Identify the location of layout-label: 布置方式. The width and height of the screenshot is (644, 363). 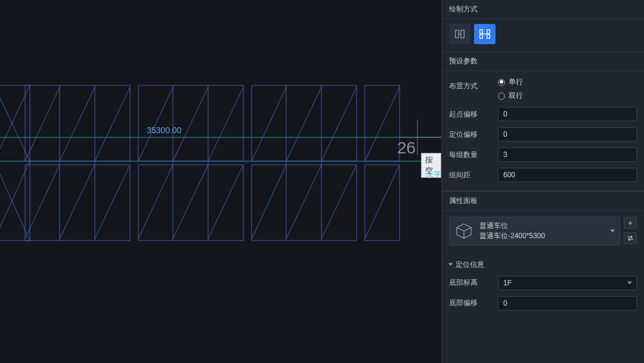
(473, 84).